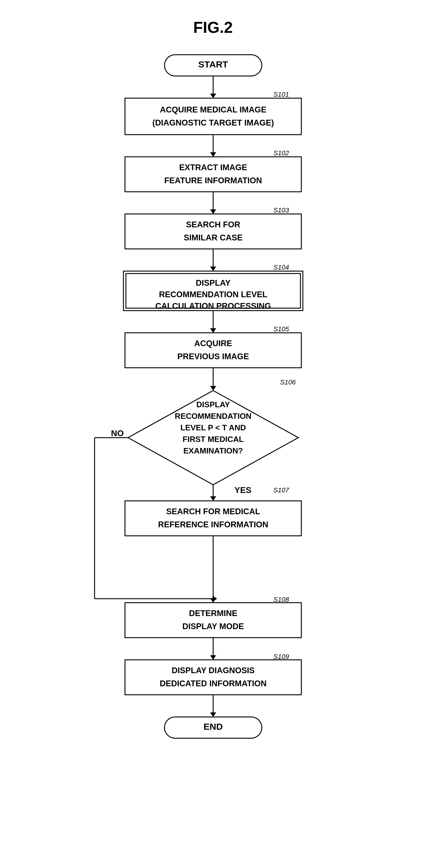 The width and height of the screenshot is (426, 868). I want to click on svg-text: START, so click(213, 64).